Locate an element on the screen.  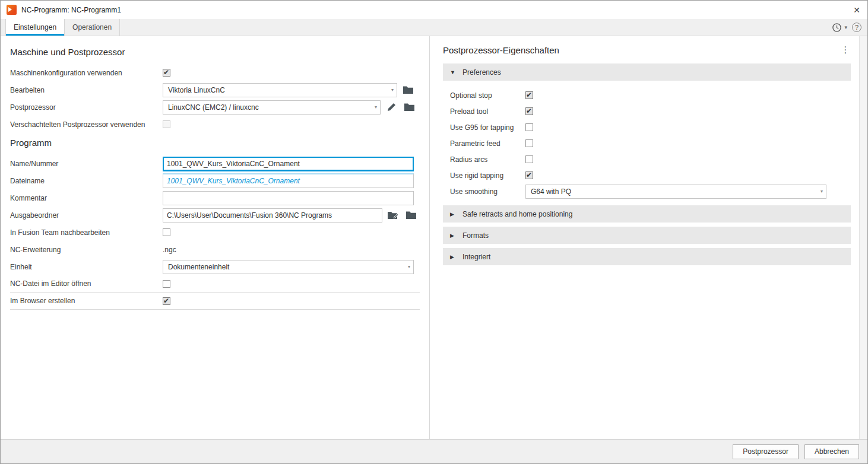
history-clock-icon is located at coordinates (837, 27).